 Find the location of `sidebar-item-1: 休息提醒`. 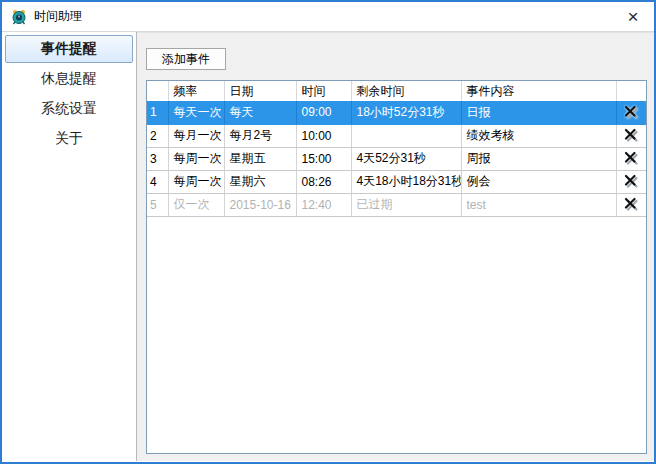

sidebar-item-1: 休息提醒 is located at coordinates (69, 79).